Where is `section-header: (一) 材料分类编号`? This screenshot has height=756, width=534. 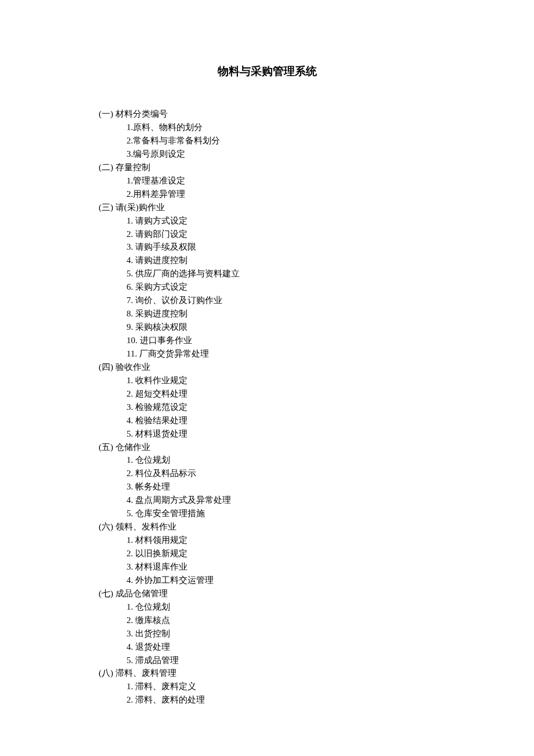 section-header: (一) 材料分类编号 is located at coordinates (267, 114).